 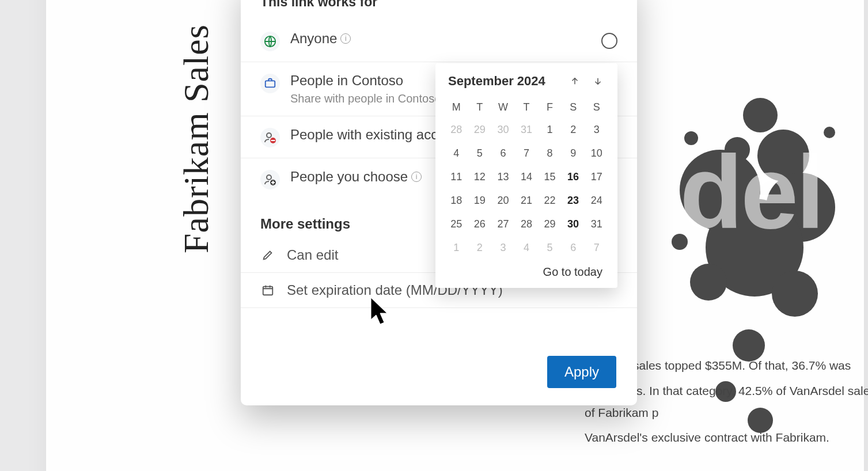 I want to click on next-month-button, so click(x=598, y=81).